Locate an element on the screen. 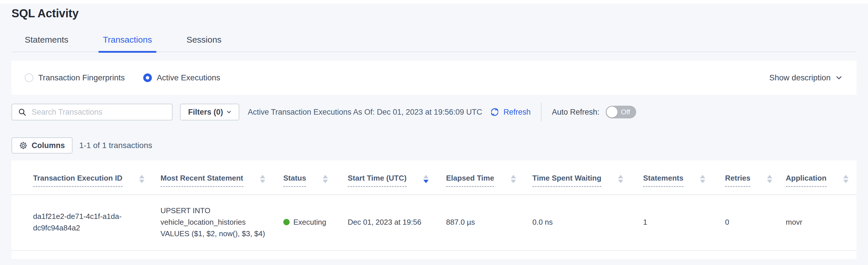  tab-sessions: Sessions is located at coordinates (204, 43).